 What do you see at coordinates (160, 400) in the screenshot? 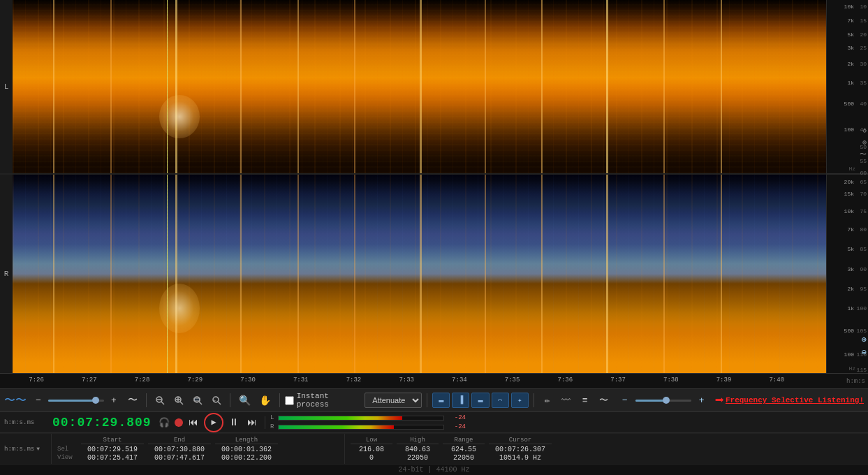
I see `zoom-out-horiz` at bounding box center [160, 400].